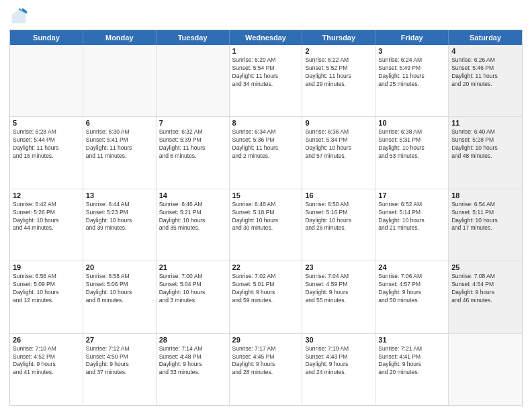 This screenshot has height=411, width=532. Describe the element at coordinates (339, 195) in the screenshot. I see `day-number: 16` at that location.